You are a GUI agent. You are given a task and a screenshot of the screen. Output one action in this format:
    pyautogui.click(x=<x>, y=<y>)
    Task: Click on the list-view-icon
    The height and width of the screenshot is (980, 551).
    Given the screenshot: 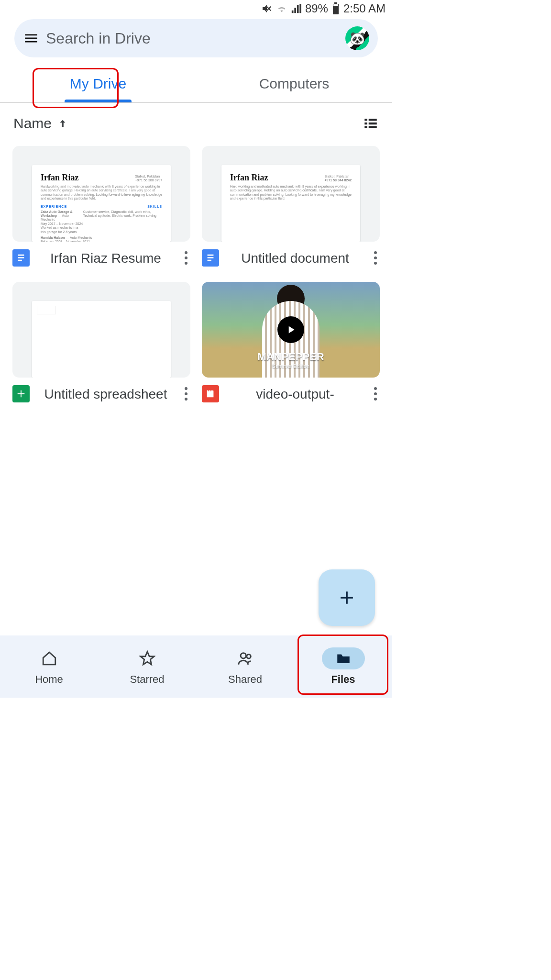 What is the action you would take?
    pyautogui.click(x=371, y=123)
    